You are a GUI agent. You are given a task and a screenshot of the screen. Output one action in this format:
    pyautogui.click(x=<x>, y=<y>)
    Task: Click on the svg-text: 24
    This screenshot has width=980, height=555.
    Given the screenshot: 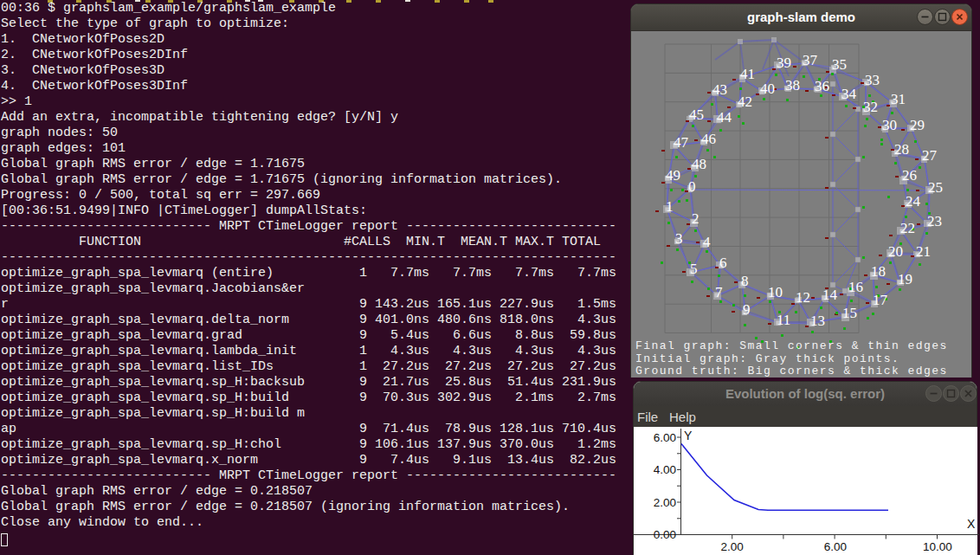 What is the action you would take?
    pyautogui.click(x=913, y=201)
    